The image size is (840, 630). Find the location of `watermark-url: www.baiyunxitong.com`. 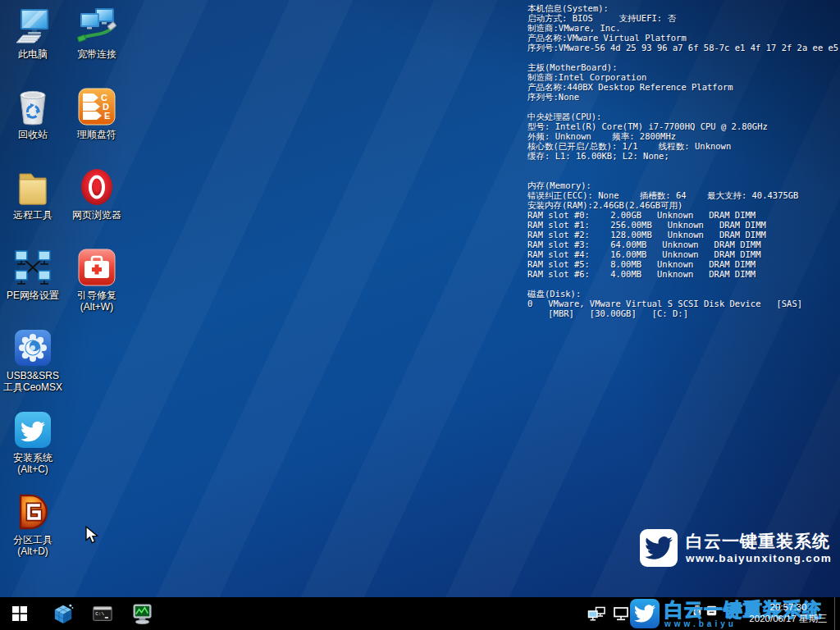

watermark-url: www.baiyunxitong.com is located at coordinates (759, 558).